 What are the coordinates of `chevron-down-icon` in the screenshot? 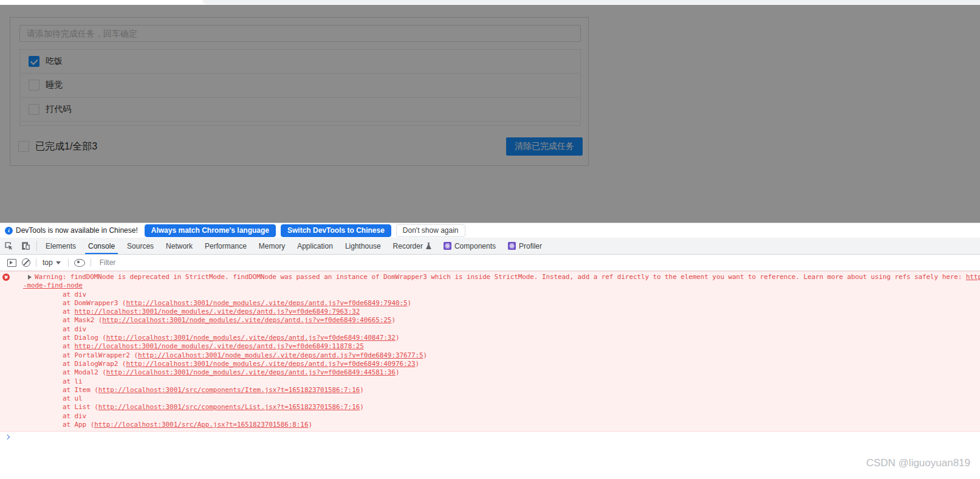 It's located at (58, 263).